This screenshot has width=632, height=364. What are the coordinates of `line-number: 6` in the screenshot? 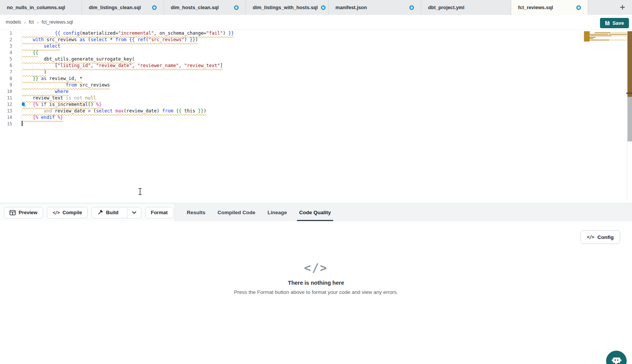 It's located at (11, 66).